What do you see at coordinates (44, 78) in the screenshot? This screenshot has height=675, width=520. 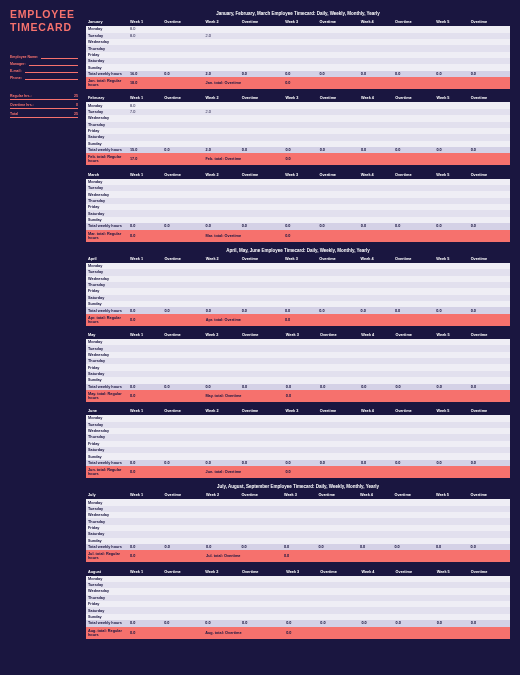 I see `meta-row: Phone:` at bounding box center [44, 78].